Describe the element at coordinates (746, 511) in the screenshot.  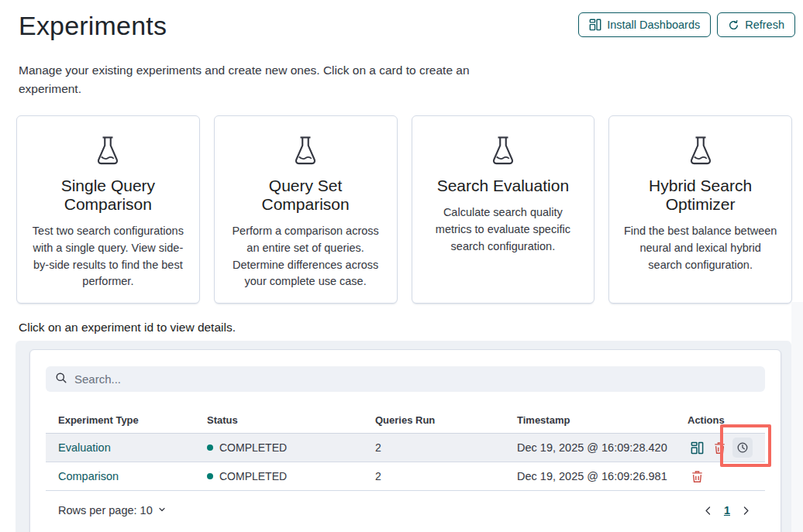
I see `next-page-icon` at that location.